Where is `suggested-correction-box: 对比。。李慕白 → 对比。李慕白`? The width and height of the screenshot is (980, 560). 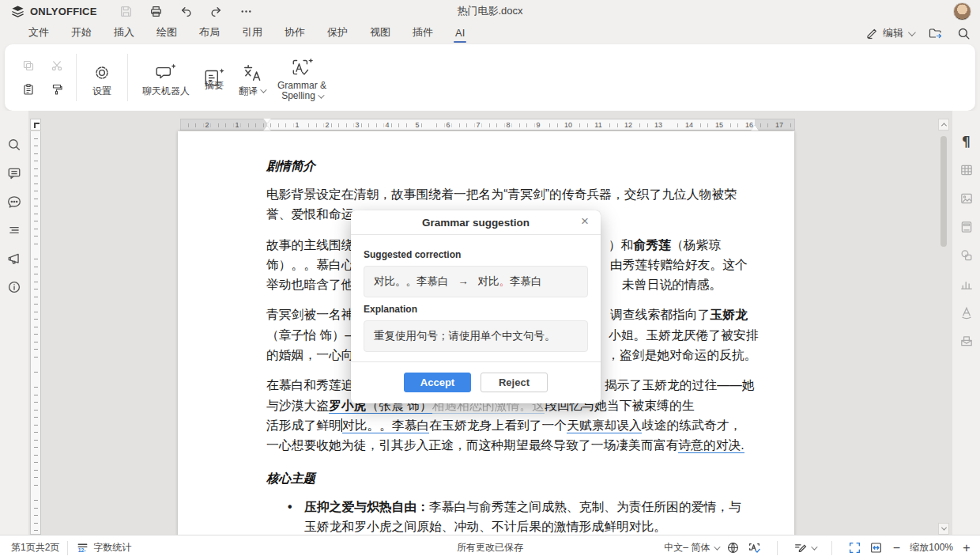 suggested-correction-box: 对比。。李慕白 → 对比。李慕白 is located at coordinates (476, 282).